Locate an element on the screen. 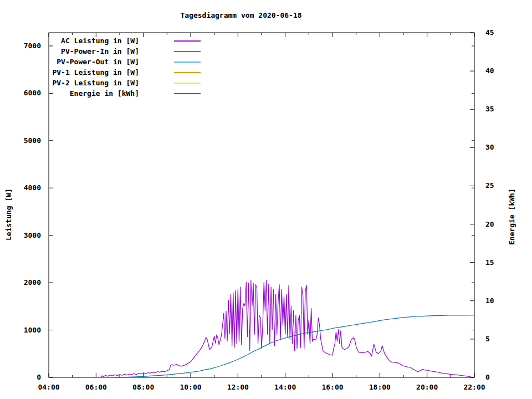  y1-tick-label: 7000 is located at coordinates (32, 45).